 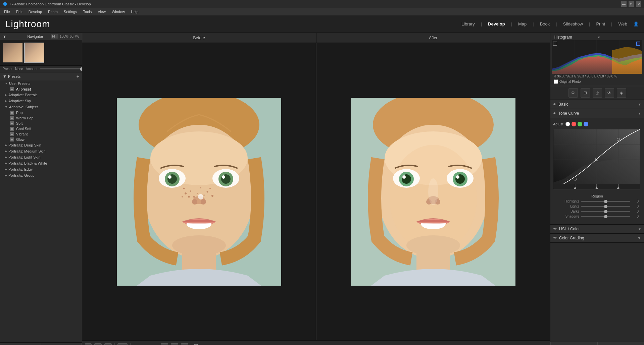 What do you see at coordinates (42, 107) in the screenshot?
I see `preset-group-subject-header: ▼ Adaptive: Subject` at bounding box center [42, 107].